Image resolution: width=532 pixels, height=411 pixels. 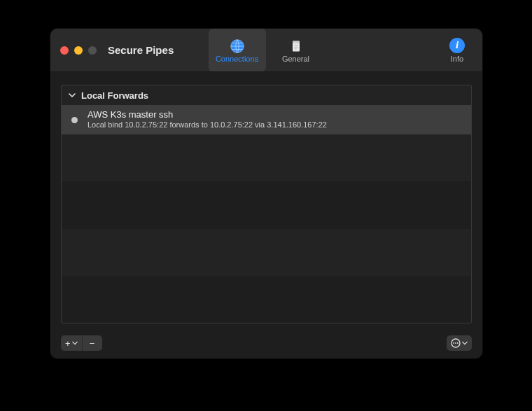 I want to click on ellipsis-circle-icon, so click(x=456, y=343).